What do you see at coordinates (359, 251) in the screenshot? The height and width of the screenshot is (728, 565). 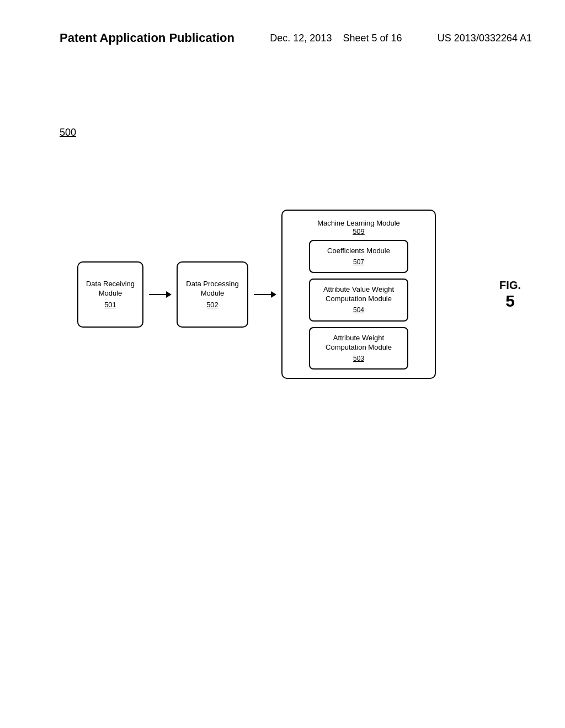 I see `coefficients-module-label: Coefficients Module` at bounding box center [359, 251].